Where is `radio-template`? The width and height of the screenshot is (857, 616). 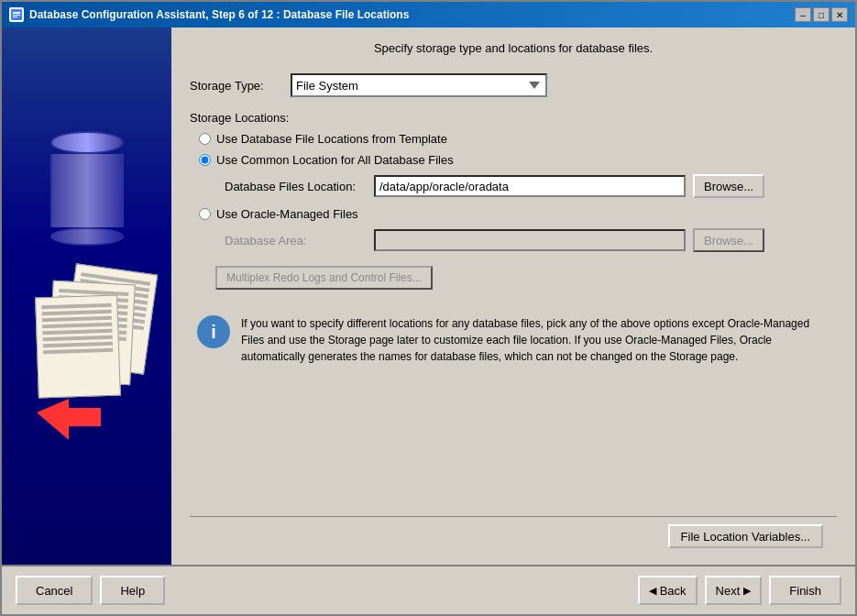
radio-template is located at coordinates (205, 139).